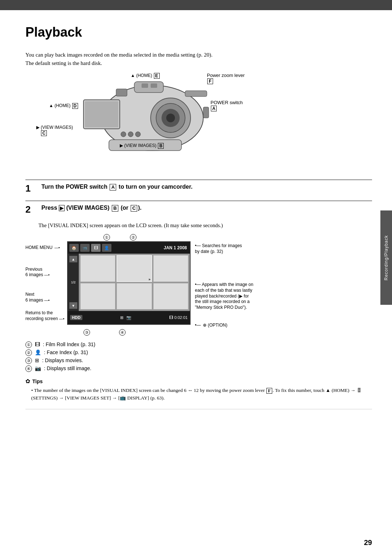  Describe the element at coordinates (117, 187) in the screenshot. I see `step-1-text: Turn the POWER switch A to turn on your …` at that location.